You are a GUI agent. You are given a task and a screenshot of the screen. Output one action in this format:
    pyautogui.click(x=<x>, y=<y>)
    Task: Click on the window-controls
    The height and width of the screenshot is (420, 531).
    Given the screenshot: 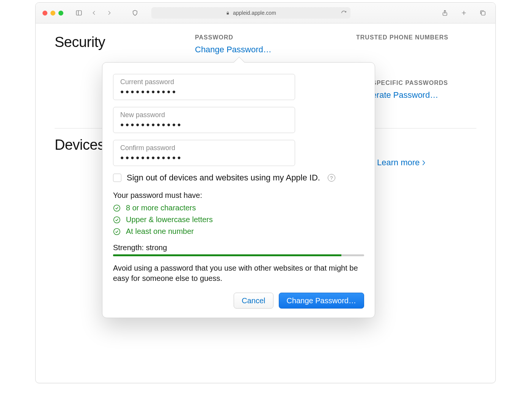 What is the action you would take?
    pyautogui.click(x=53, y=13)
    